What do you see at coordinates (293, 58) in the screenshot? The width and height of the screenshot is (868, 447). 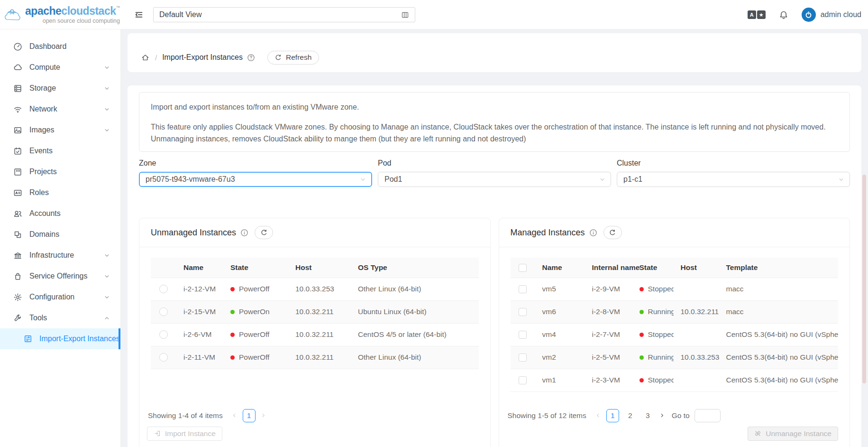 I see `refresh-button: Refresh` at bounding box center [293, 58].